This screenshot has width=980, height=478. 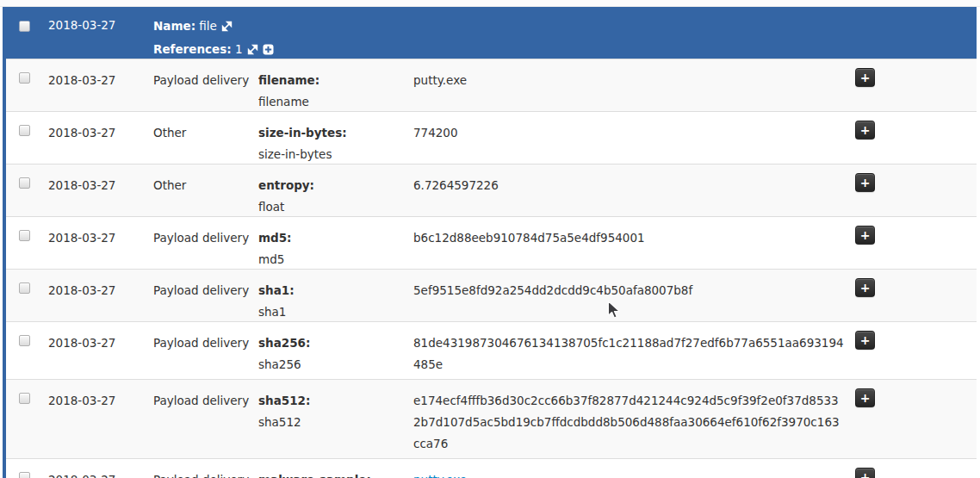 I want to click on object-name-label: Name:, so click(x=174, y=26).